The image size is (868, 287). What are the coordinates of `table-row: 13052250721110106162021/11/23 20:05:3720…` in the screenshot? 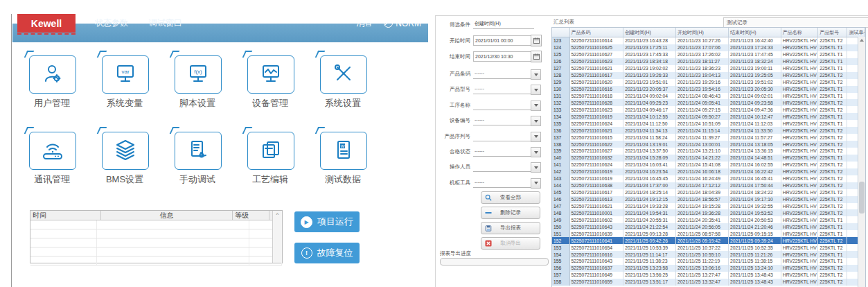 It's located at (709, 89).